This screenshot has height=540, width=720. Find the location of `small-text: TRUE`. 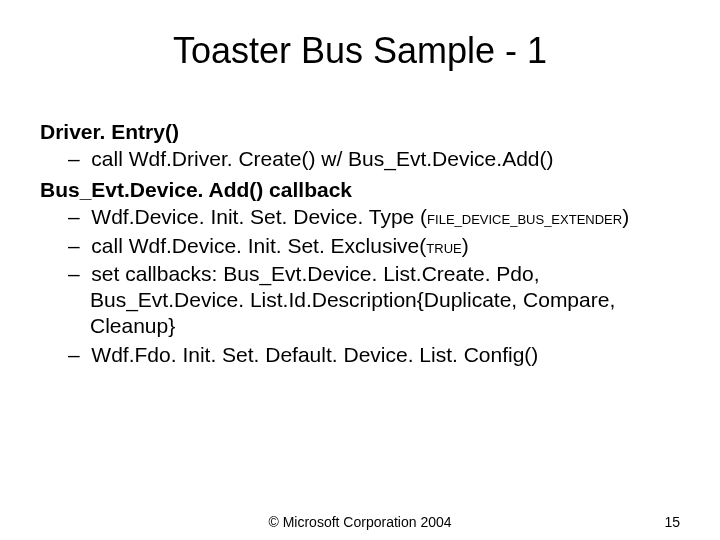

small-text: TRUE is located at coordinates (444, 248).